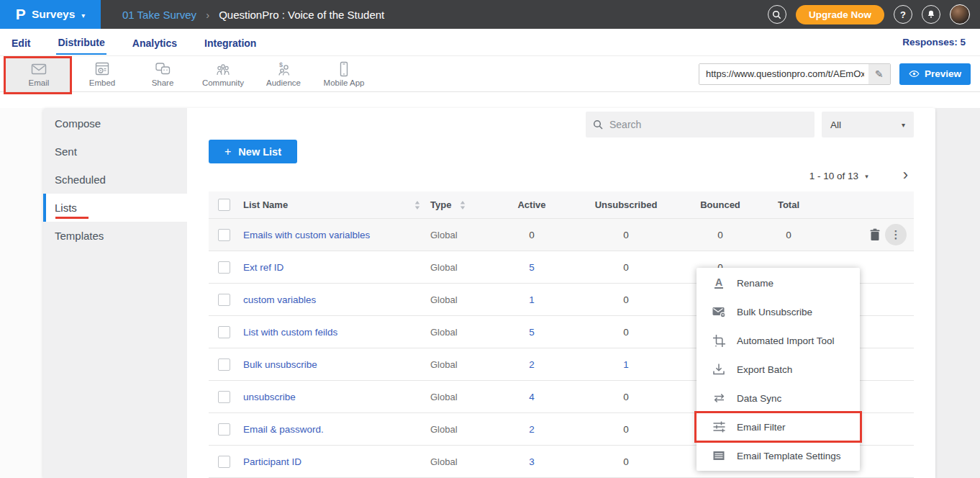  I want to click on menu-item-export-batch: Export Batch, so click(779, 369).